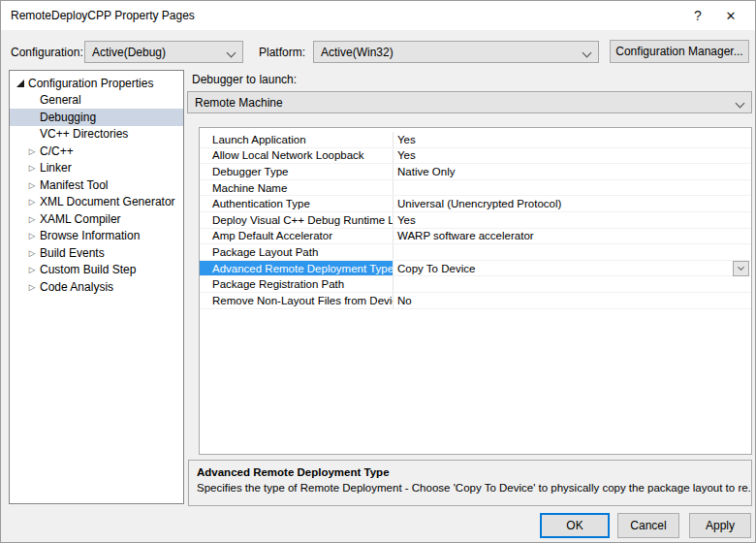 Image resolution: width=756 pixels, height=543 pixels. I want to click on platform-label: Platform:, so click(282, 52).